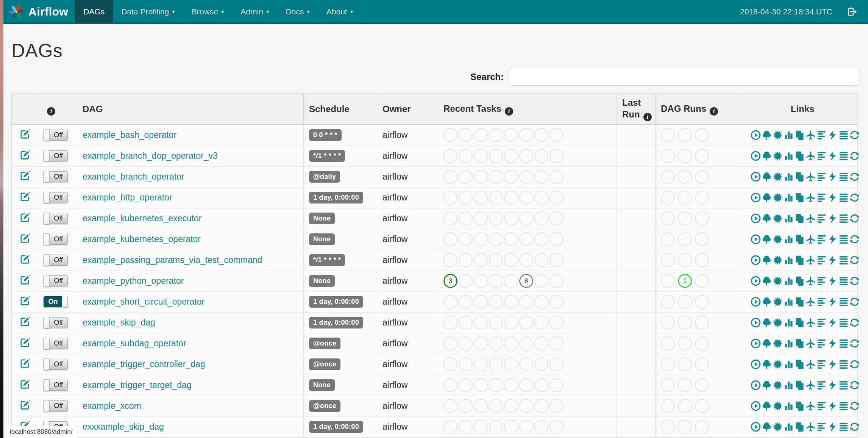  What do you see at coordinates (144, 302) in the screenshot?
I see `dag-link: example_short_circuit_operator` at bounding box center [144, 302].